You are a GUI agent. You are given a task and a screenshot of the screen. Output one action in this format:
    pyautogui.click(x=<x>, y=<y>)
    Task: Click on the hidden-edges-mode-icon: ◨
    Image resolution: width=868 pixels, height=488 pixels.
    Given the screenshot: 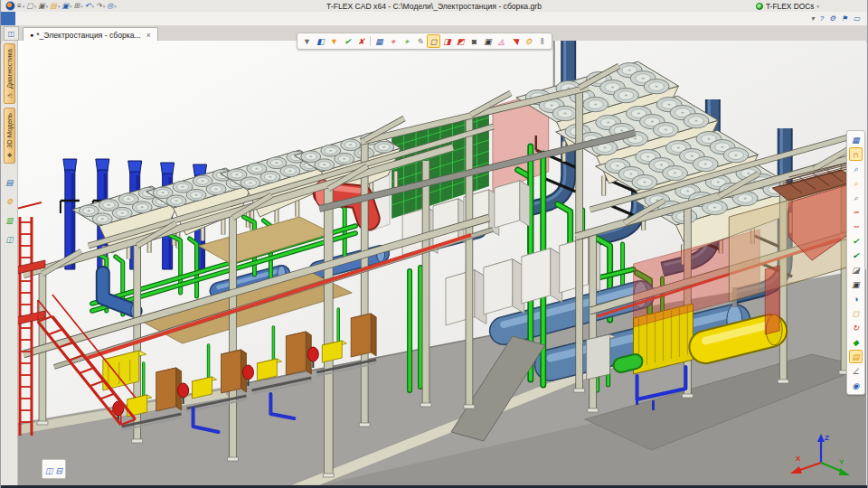 What is the action you would take?
    pyautogui.click(x=447, y=42)
    